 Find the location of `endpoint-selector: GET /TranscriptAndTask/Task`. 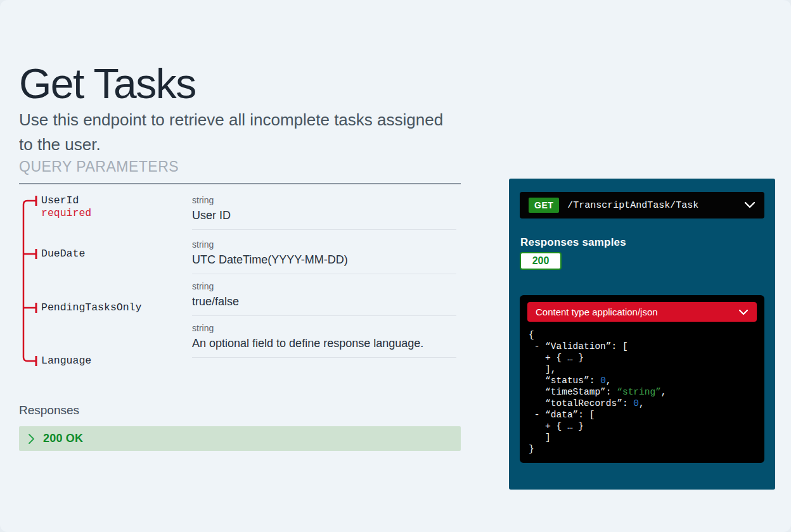

endpoint-selector: GET /TranscriptAndTask/Task is located at coordinates (642, 205).